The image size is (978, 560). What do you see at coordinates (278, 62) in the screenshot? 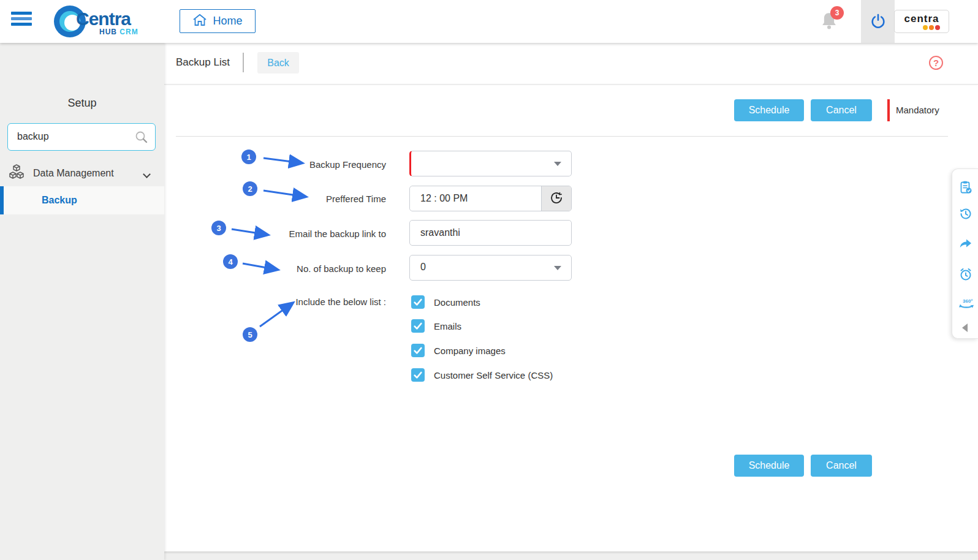
I see `back-button: Back` at bounding box center [278, 62].